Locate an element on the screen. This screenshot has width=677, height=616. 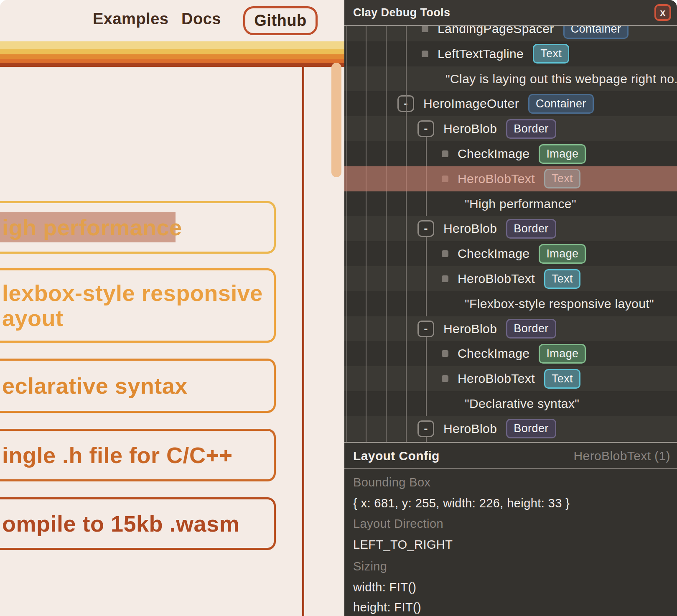
element-name: HeroImageOuter is located at coordinates (471, 104).